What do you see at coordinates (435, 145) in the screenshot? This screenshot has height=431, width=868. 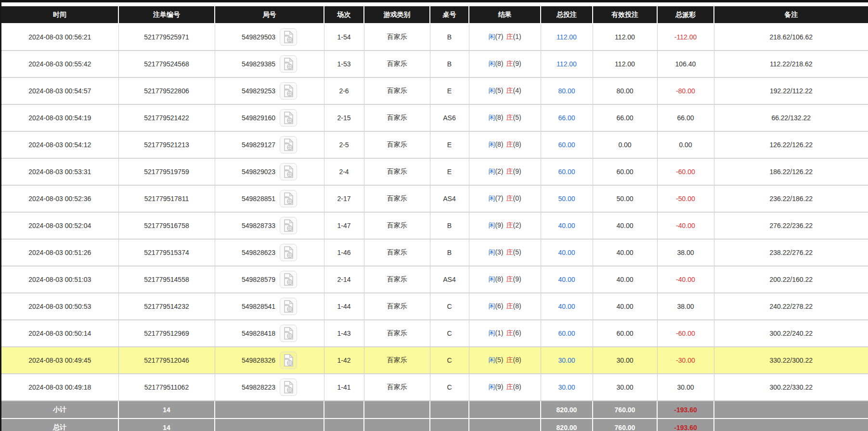 I see `table-row: 2024-08-03 00:54:12 521779521213 5498291…` at bounding box center [435, 145].